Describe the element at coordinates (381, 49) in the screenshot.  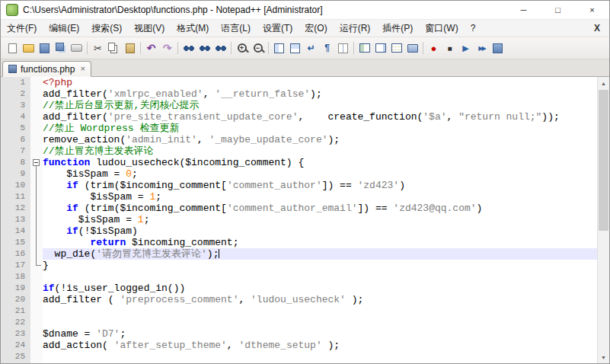
I see `doc-map-icon` at that location.